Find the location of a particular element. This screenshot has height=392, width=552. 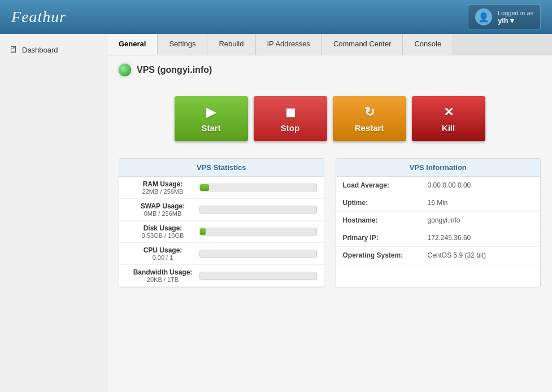

stat-label-cell: RAM Usage: 22MB / 256MB is located at coordinates (163, 188).